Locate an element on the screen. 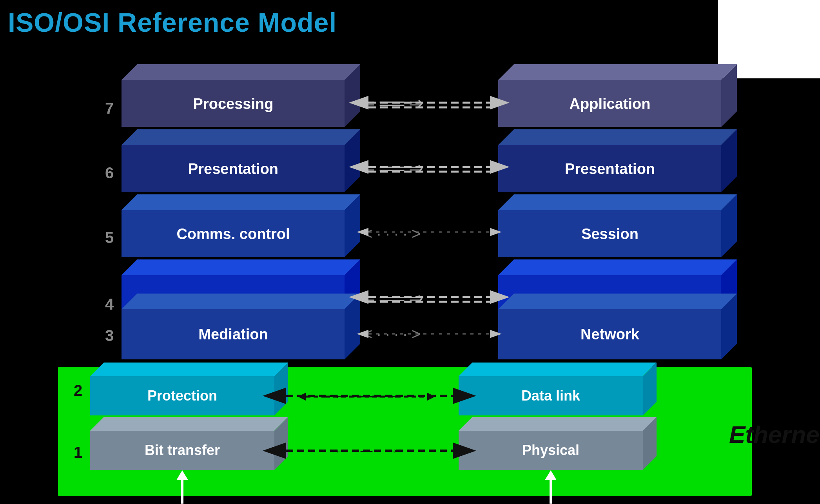  layer3-arrow: < · · · · > is located at coordinates (392, 334).